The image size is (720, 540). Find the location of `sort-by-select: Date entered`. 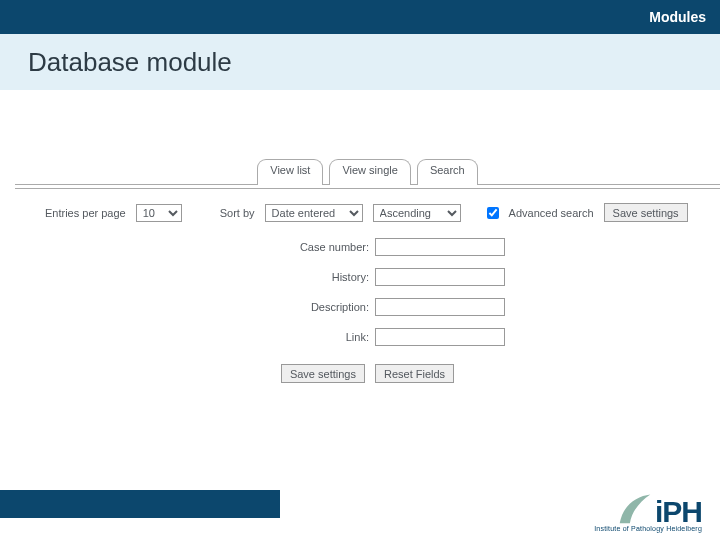

sort-by-select: Date entered is located at coordinates (314, 213).